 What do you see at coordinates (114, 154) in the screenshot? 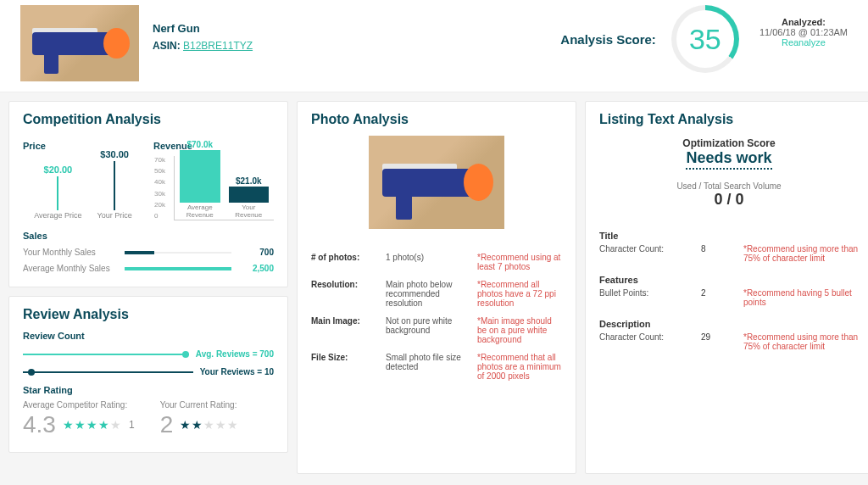
I see `your-price-value: $30.00` at bounding box center [114, 154].